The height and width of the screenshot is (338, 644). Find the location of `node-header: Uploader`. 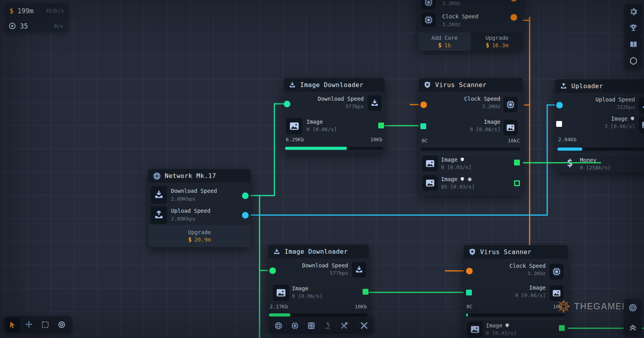

node-header: Uploader is located at coordinates (600, 86).